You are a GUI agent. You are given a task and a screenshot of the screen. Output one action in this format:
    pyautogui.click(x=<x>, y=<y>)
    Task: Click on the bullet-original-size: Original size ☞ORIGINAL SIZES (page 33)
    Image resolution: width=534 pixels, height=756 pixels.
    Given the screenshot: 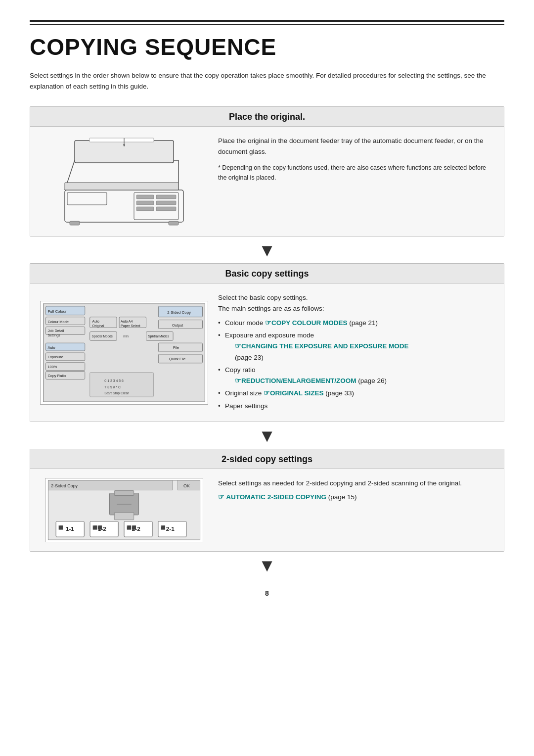 What is the action you would take?
    pyautogui.click(x=356, y=393)
    